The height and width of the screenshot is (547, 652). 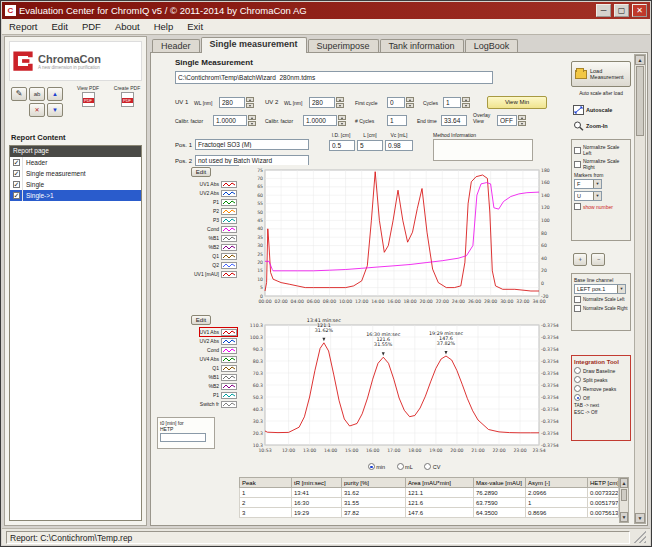 I want to click on peaks-table-header-cell: Peak, so click(x=266, y=483).